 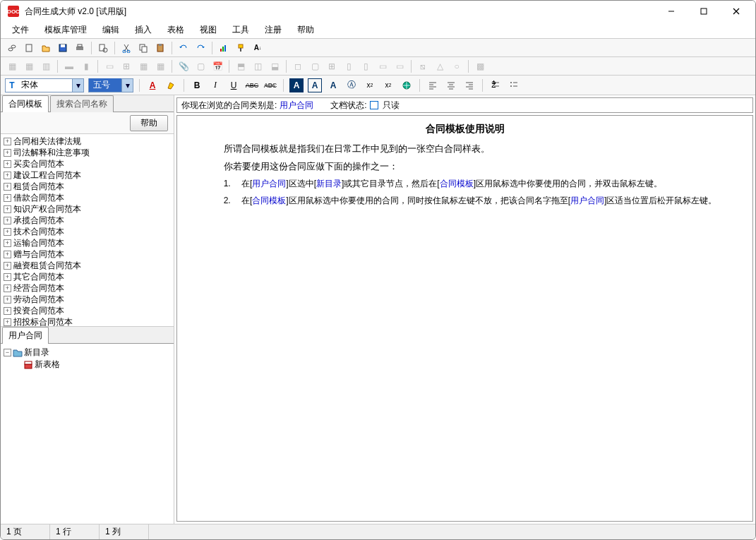 I want to click on minimize-button, so click(x=671, y=11).